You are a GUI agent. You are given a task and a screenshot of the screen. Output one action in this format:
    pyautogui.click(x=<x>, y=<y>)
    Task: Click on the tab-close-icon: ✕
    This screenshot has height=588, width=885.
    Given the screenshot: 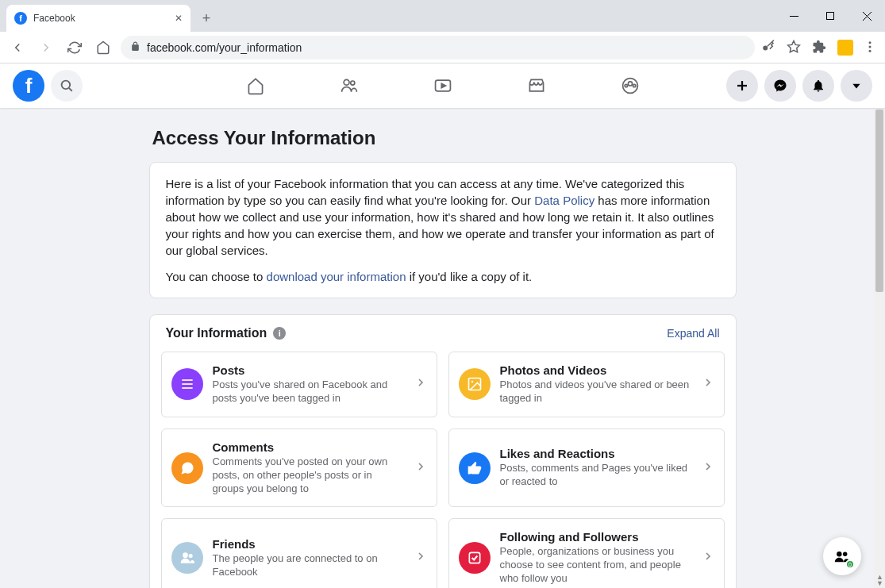 What is the action you would take?
    pyautogui.click(x=179, y=18)
    